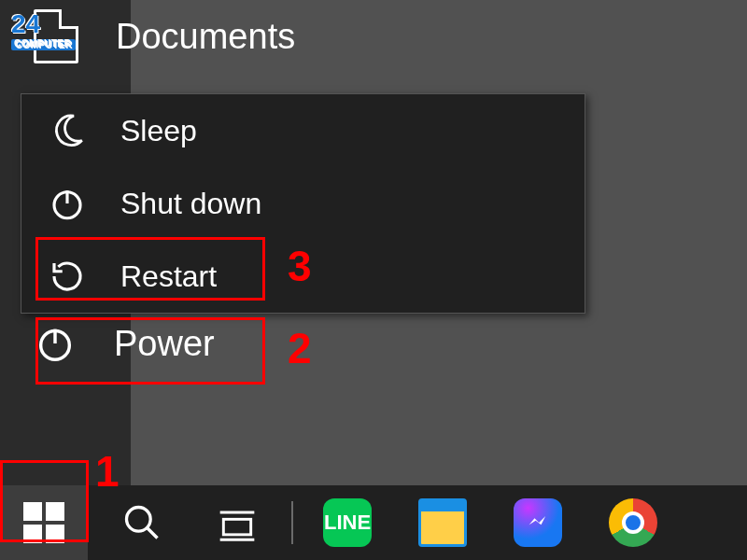  I want to click on windows-icon, so click(44, 523).